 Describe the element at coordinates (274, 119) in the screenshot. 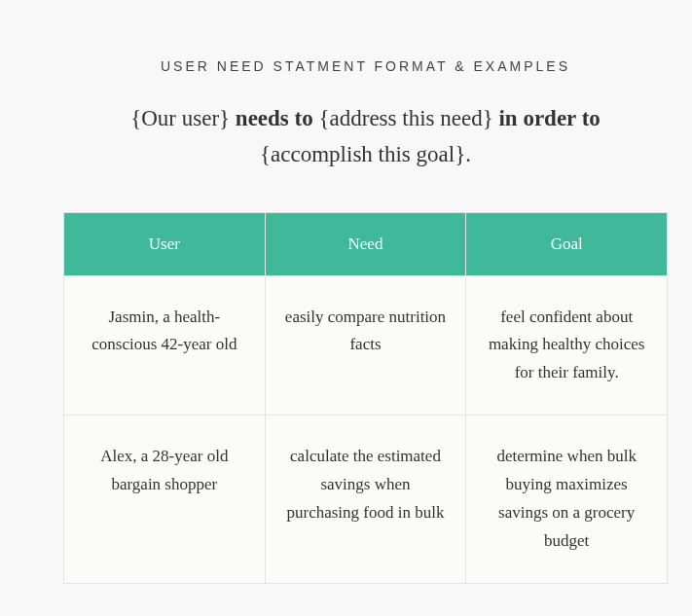

I see `format-bold1: needs to` at that location.